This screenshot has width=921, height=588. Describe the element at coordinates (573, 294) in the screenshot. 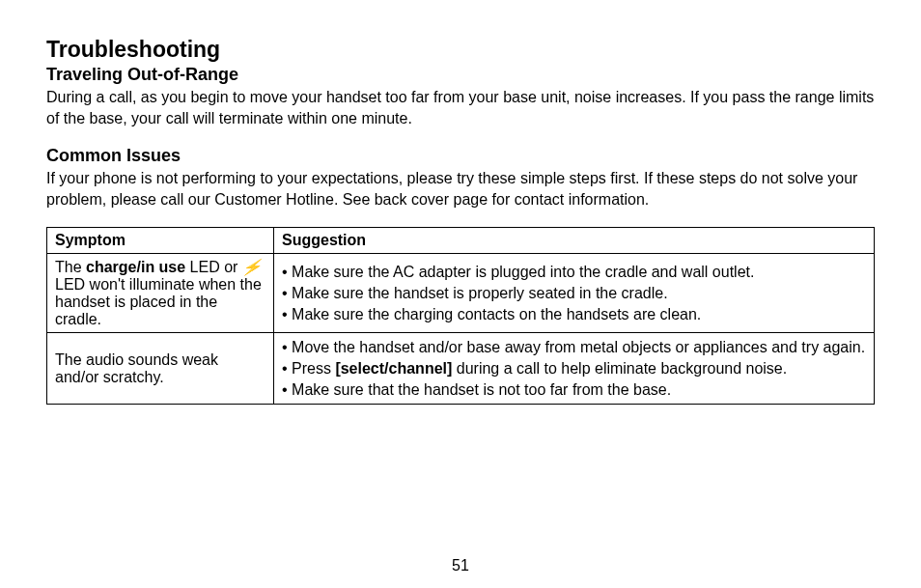

I see `list-item: Make sure the handset is properly seated…` at that location.